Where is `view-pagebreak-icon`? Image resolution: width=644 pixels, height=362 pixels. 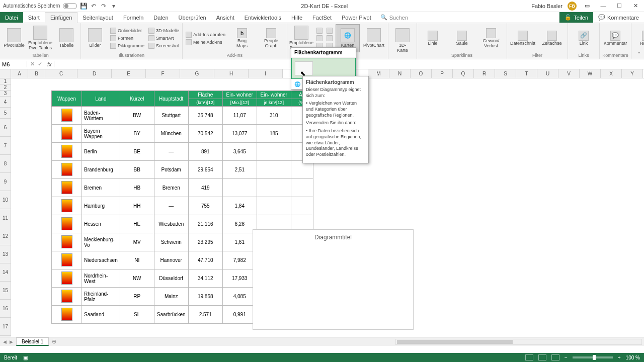 view-pagebreak-icon is located at coordinates (555, 357).